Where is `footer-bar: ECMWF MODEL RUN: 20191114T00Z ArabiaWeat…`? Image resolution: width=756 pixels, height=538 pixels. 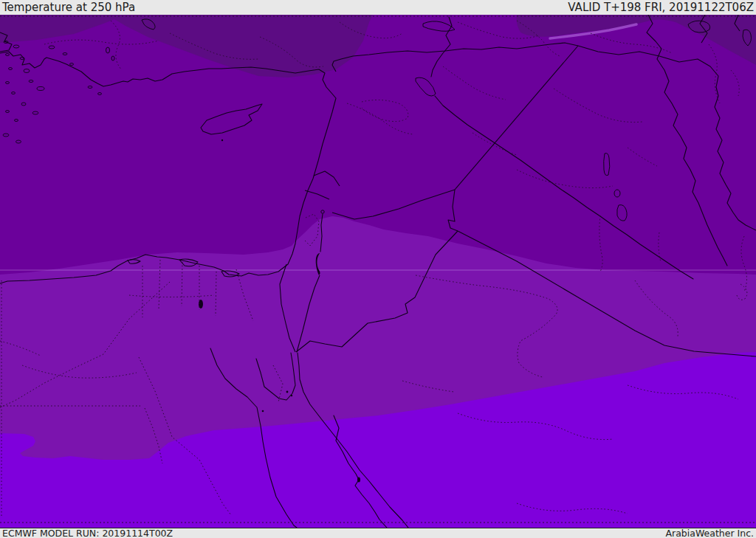
footer-bar: ECMWF MODEL RUN: 20191114T00Z ArabiaWeat… is located at coordinates (378, 533).